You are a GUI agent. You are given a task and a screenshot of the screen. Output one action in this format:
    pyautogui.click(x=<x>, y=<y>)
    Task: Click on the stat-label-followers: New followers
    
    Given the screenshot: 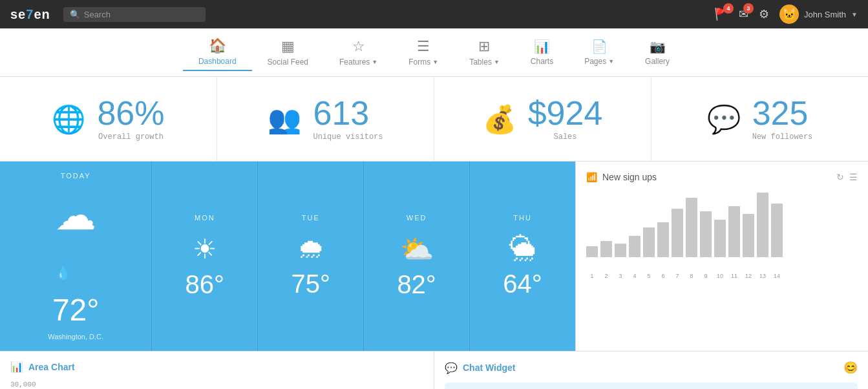 What is the action you would take?
    pyautogui.click(x=783, y=137)
    